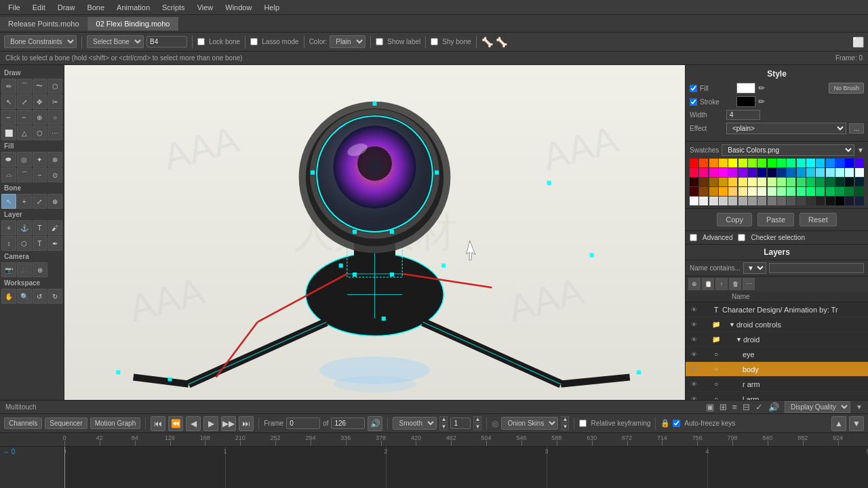 Image resolution: width=868 pixels, height=488 pixels. What do you see at coordinates (694, 397) in the screenshot?
I see `layer-vis-7: 👁` at bounding box center [694, 397].